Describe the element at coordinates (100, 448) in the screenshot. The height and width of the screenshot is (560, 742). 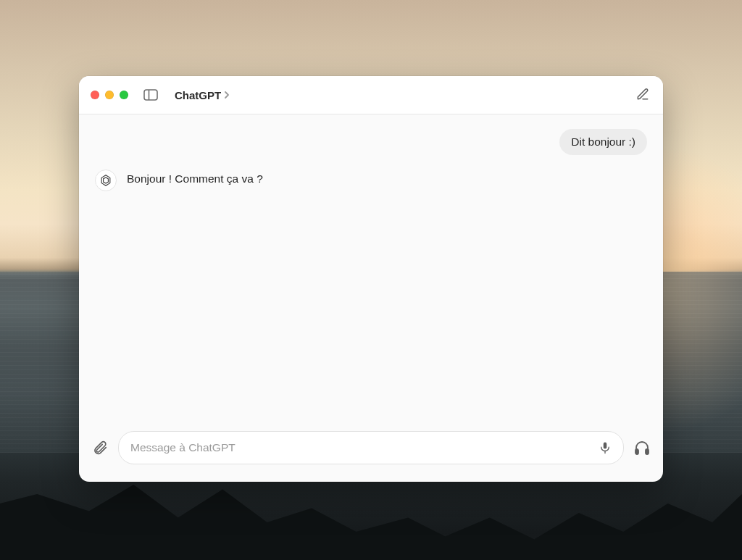
I see `paperclip-icon` at that location.